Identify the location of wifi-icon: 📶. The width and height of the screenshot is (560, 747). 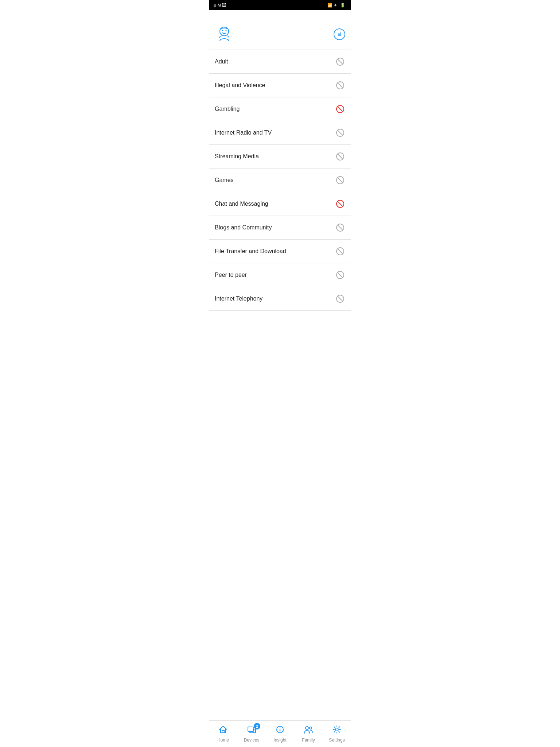
(330, 5).